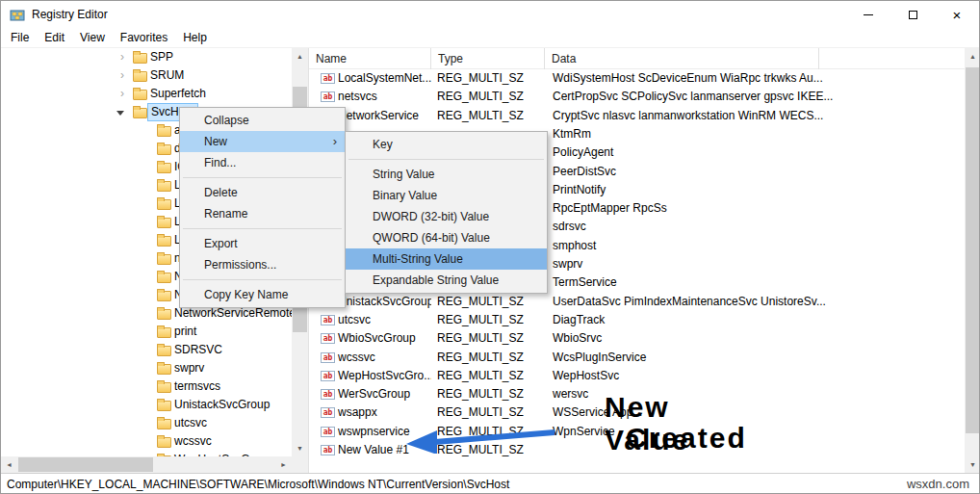 The height and width of the screenshot is (494, 980). What do you see at coordinates (258, 484) in the screenshot?
I see `selected-key-path: Computer\HKEY_LOCAL_MACHINE\SOFTWARE\Mic…` at bounding box center [258, 484].